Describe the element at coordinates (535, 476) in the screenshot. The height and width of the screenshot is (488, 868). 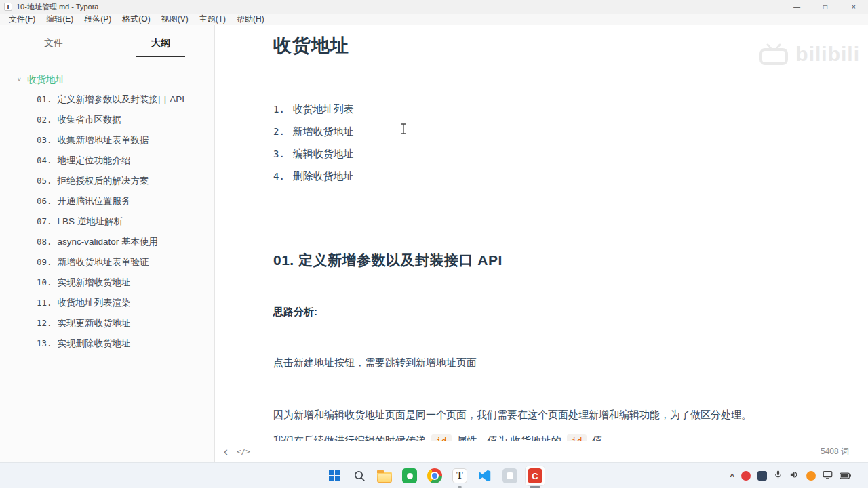
I see `red-c-app-icon: C` at that location.